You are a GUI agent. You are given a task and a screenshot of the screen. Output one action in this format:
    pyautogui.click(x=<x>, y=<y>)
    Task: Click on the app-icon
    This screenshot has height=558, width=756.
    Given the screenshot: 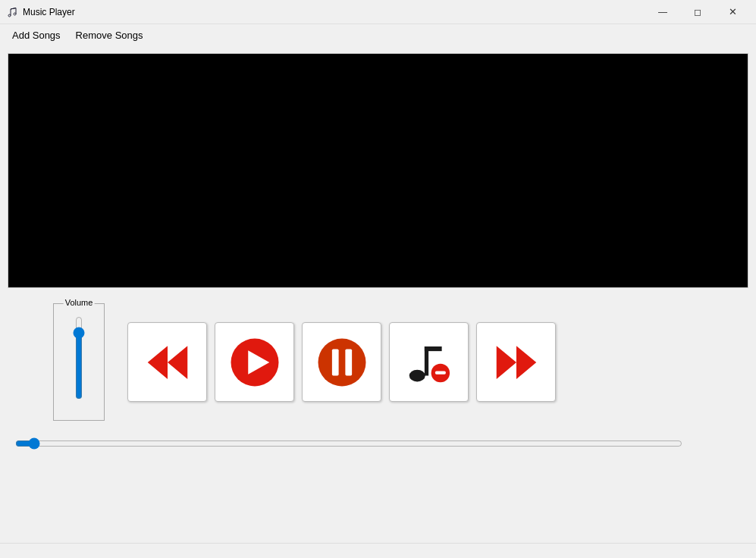 What is the action you would take?
    pyautogui.click(x=12, y=12)
    